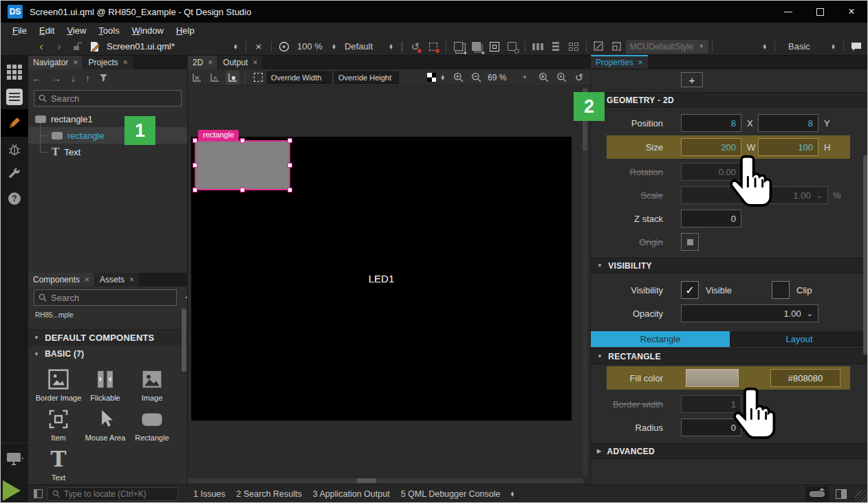  I want to click on scrollbar-thumb, so click(367, 481).